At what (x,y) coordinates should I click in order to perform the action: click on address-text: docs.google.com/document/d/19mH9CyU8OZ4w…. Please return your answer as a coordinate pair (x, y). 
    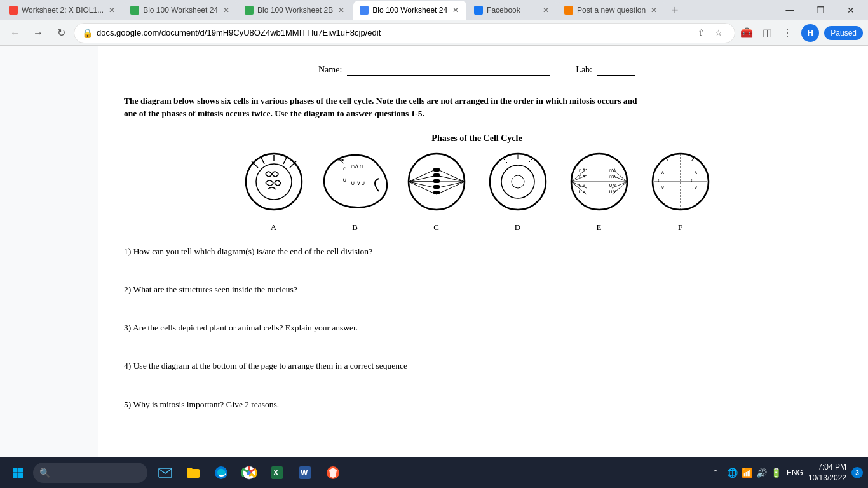
    Looking at the image, I should click on (393, 33).